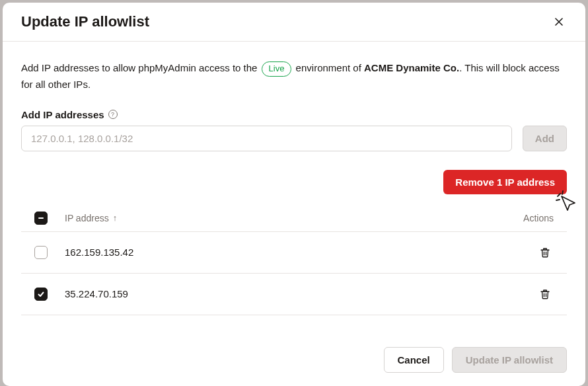 The height and width of the screenshot is (386, 588). Describe the element at coordinates (63, 115) in the screenshot. I see `add-ip-label: Add IP addresses` at that location.